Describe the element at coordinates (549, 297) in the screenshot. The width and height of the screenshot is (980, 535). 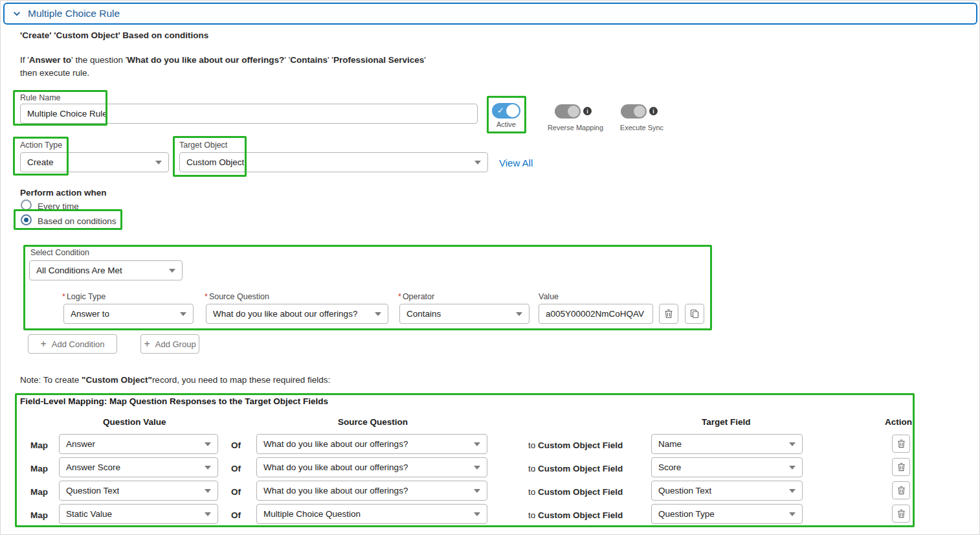
I see `value-label: Value` at that location.